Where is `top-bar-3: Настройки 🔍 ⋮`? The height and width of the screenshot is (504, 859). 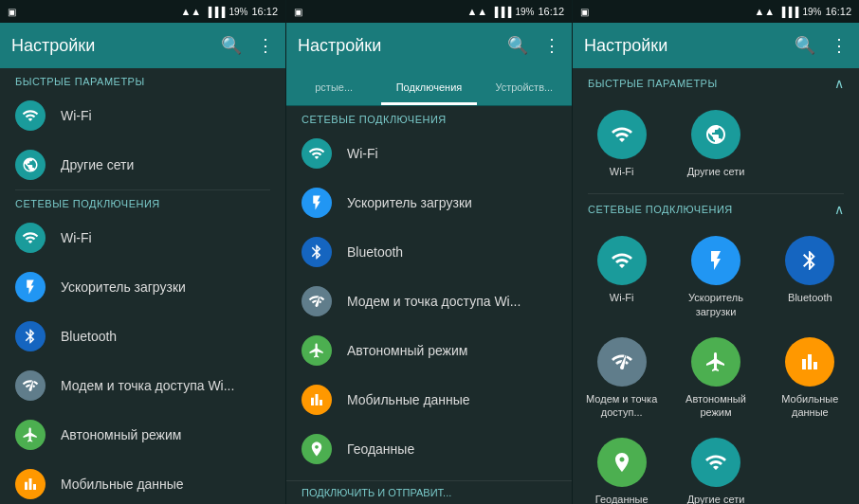
top-bar-3: Настройки 🔍 ⋮ is located at coordinates (716, 45).